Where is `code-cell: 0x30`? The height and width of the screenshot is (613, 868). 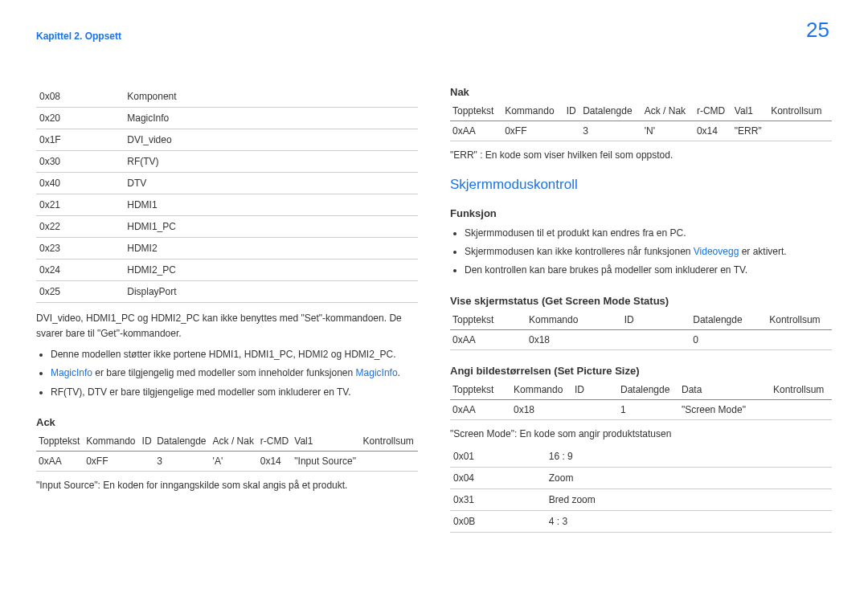 code-cell: 0x30 is located at coordinates (80, 162).